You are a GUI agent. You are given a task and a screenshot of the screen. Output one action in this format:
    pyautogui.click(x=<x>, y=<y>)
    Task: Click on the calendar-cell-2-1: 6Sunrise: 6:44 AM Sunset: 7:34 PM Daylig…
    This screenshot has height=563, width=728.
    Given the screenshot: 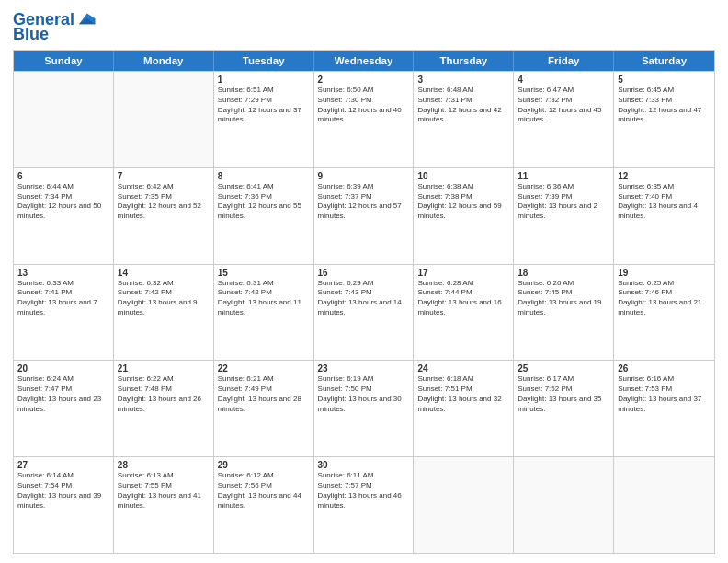 What is the action you would take?
    pyautogui.click(x=64, y=216)
    